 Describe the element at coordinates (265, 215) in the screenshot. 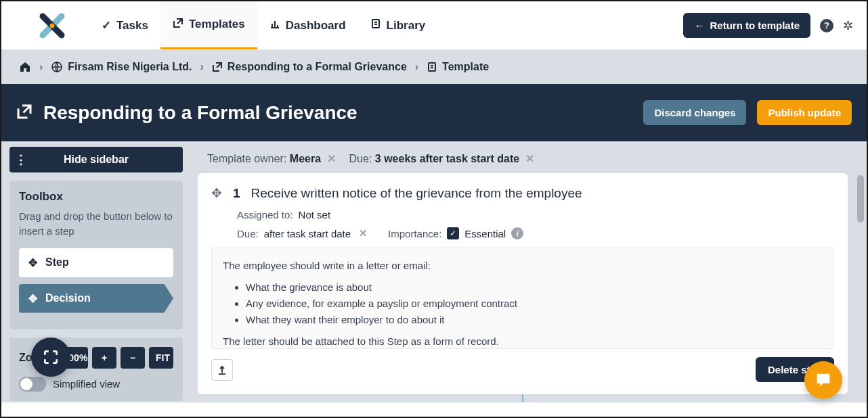

I see `meta-label: Assigned to:` at that location.